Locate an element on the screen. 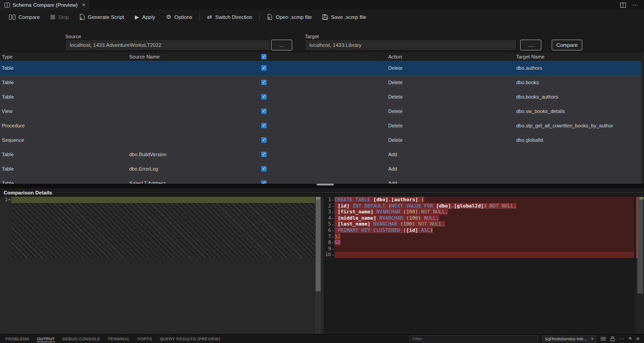 Image resolution: width=644 pixels, height=343 pixels. code-text: [id] INT DEFAULT (NEXT VALUE FOR [dbo].[… is located at coordinates (426, 206).